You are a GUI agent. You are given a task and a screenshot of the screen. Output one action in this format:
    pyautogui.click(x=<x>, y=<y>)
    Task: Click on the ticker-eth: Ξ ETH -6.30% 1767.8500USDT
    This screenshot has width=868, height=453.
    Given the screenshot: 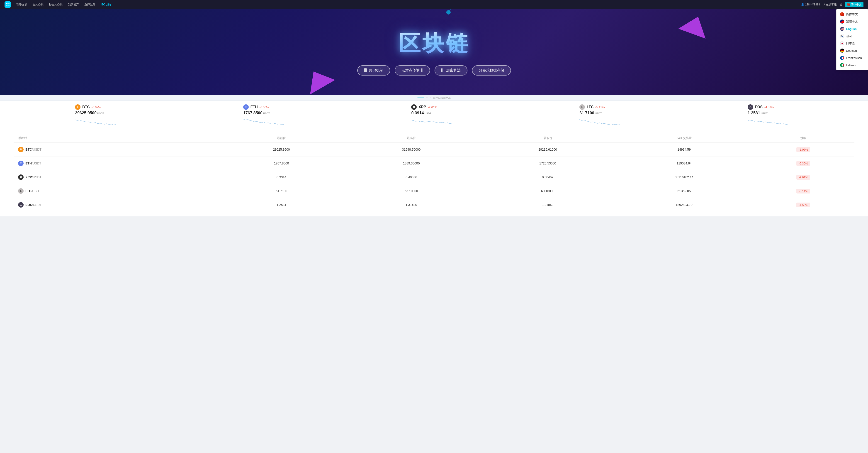 What is the action you would take?
    pyautogui.click(x=266, y=115)
    